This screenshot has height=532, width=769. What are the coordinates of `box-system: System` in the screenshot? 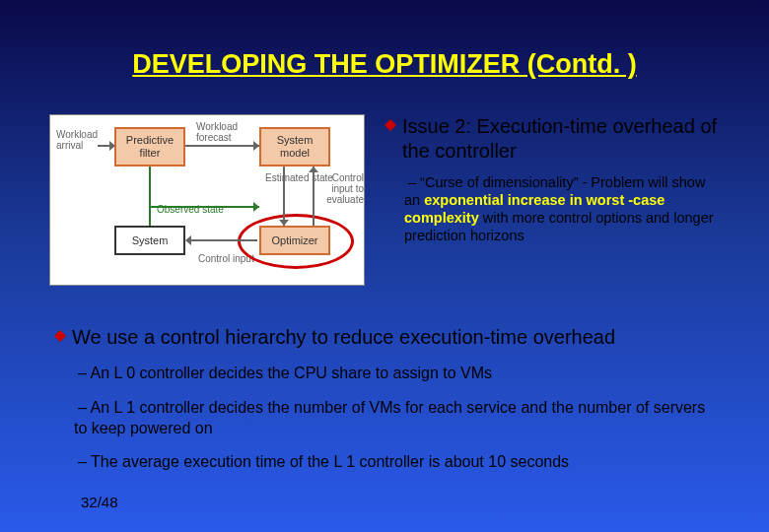 It's located at (150, 240).